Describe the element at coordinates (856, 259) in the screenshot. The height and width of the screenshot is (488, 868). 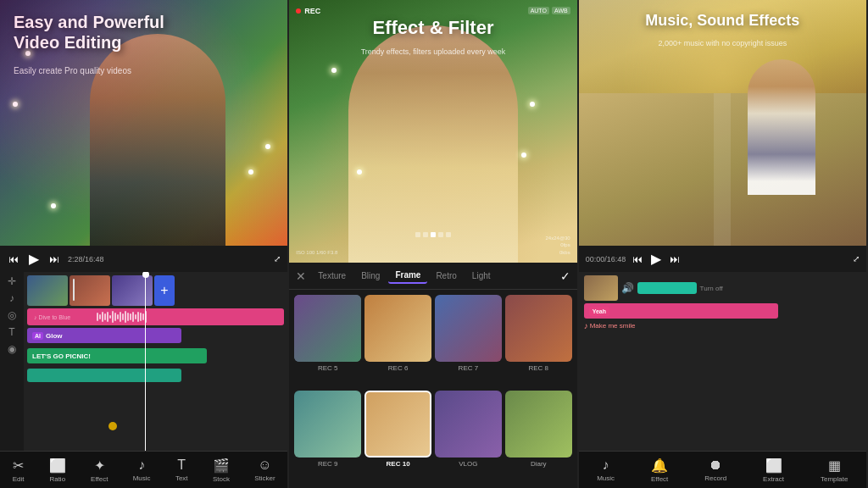
I see `p3-fullscreen: ⤢` at that location.